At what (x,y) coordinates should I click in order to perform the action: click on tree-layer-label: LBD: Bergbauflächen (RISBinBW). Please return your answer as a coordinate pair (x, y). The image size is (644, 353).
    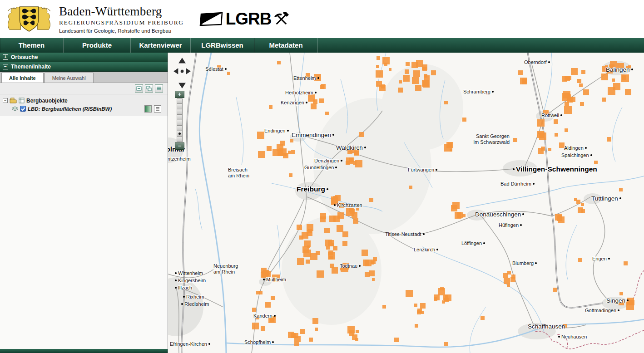
    Looking at the image, I should click on (70, 109).